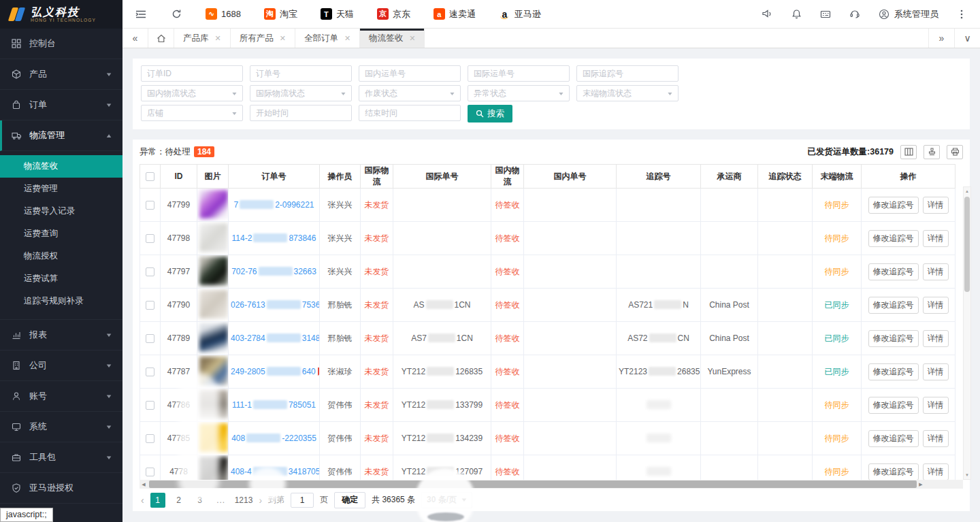 This screenshot has height=522, width=980. What do you see at coordinates (61, 279) in the screenshot?
I see `submenu-item: 运费试算` at bounding box center [61, 279].